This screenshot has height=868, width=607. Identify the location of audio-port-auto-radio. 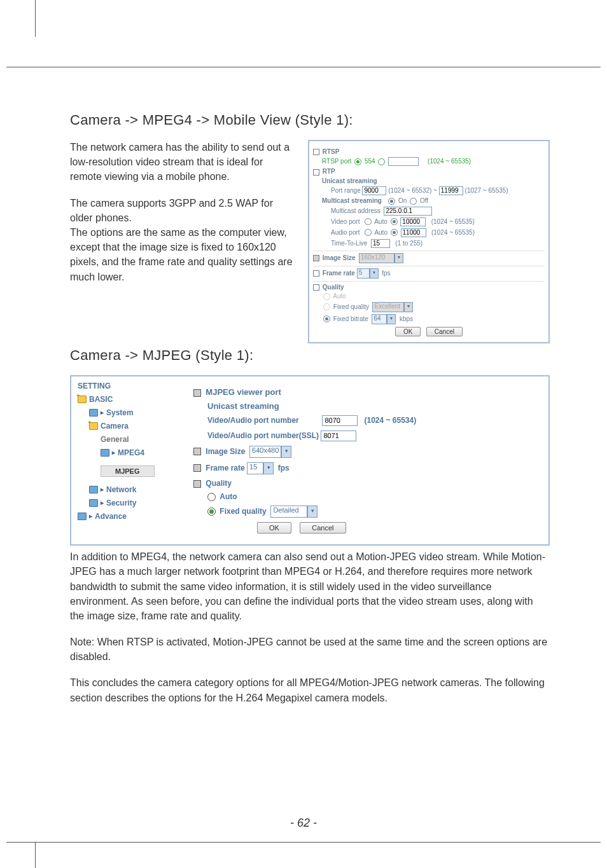
(368, 233).